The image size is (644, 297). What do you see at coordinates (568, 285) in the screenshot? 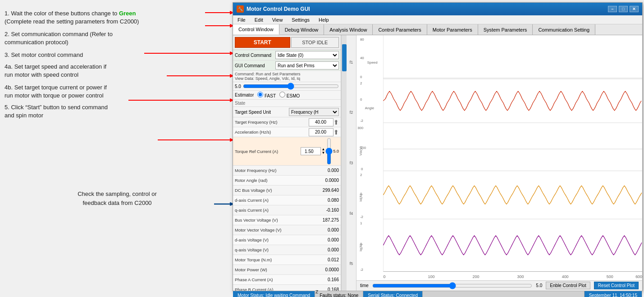
I see `enable-control-plot-button: Enble Control Plot` at bounding box center [568, 285].